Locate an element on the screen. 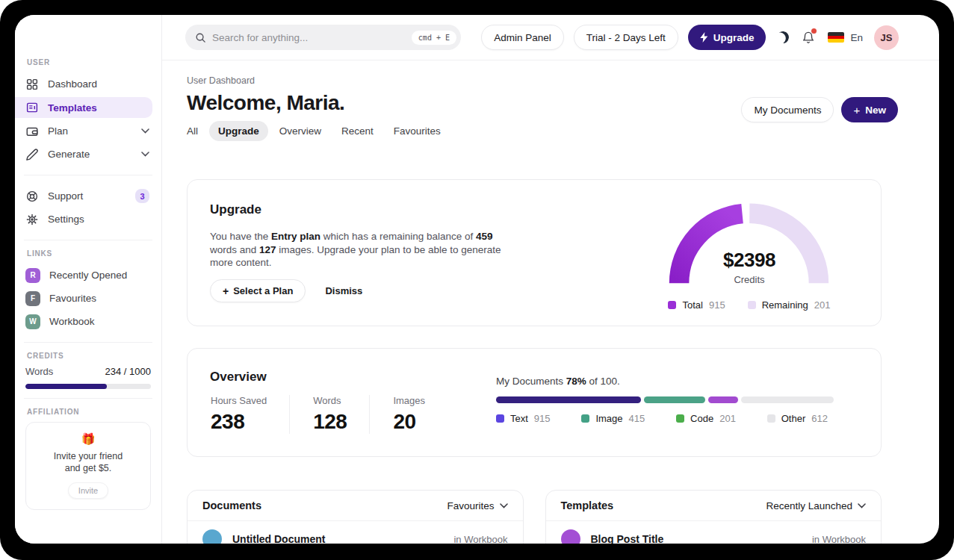 This screenshot has height=560, width=954. tab-favourites: Favourites is located at coordinates (417, 131).